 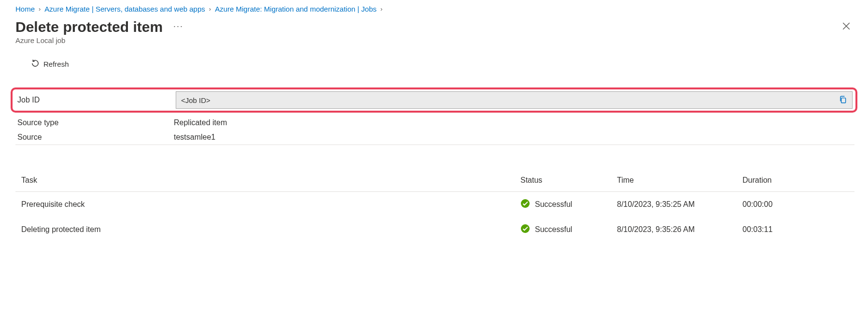 What do you see at coordinates (95, 123) in the screenshot?
I see `source-type-label: Source type` at bounding box center [95, 123].